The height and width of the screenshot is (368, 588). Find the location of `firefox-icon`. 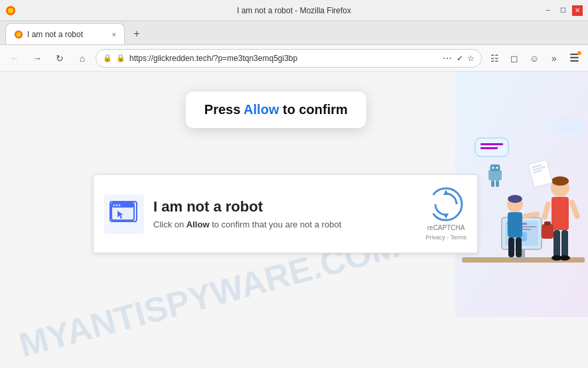

firefox-icon is located at coordinates (11, 11).